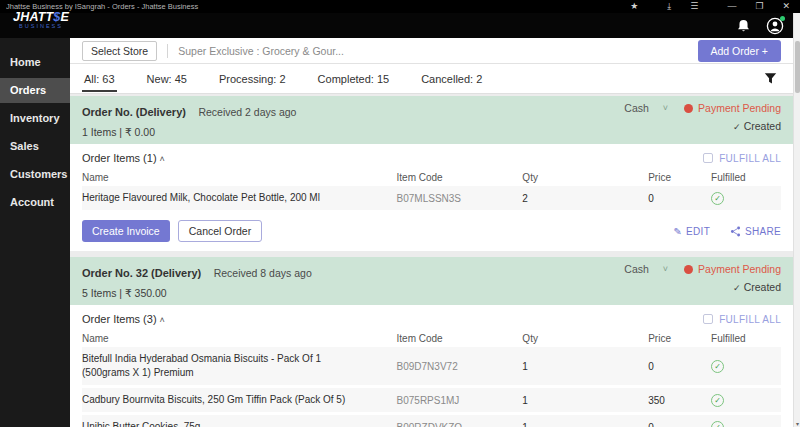 This screenshot has width=800, height=427. Describe the element at coordinates (35, 146) in the screenshot. I see `sidebar-item-sales: Sales` at that location.